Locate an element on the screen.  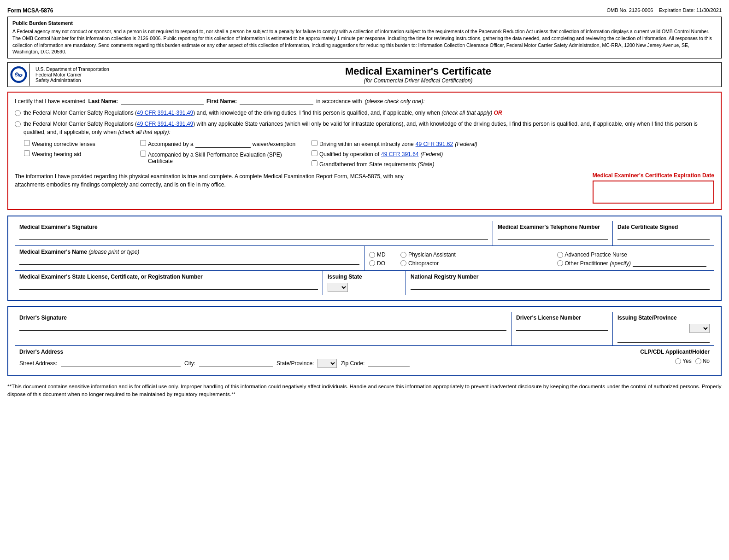
no-option: No is located at coordinates (702, 361).